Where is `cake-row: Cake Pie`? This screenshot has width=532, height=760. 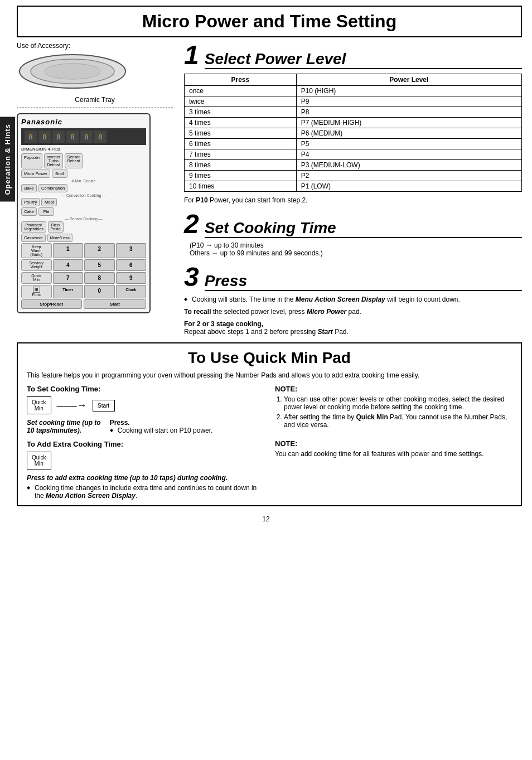
cake-row: Cake Pie is located at coordinates (84, 212).